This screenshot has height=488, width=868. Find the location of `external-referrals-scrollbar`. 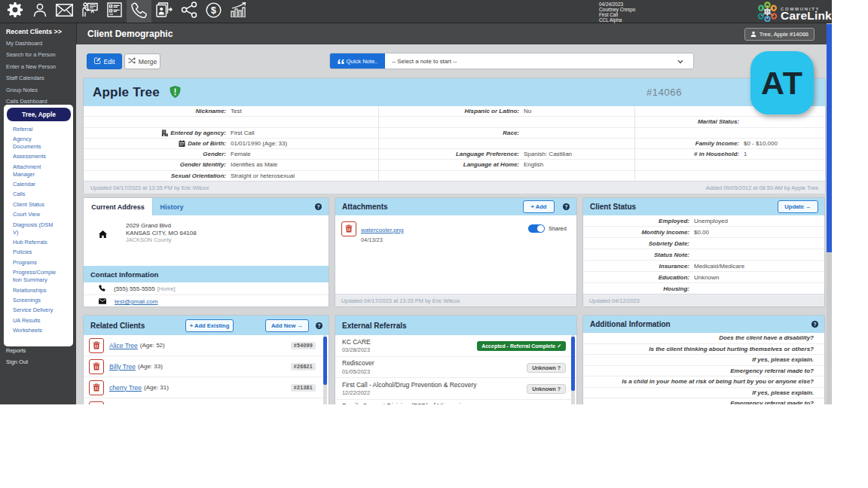

external-referrals-scrollbar is located at coordinates (573, 370).